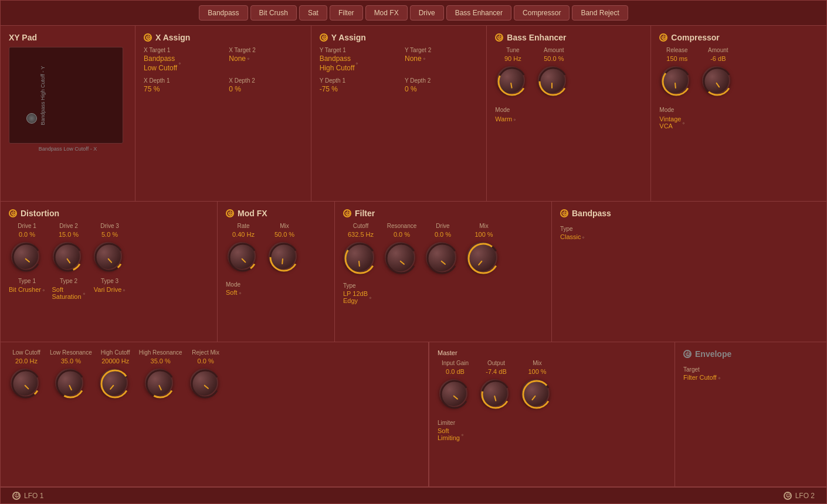  What do you see at coordinates (427, 13) in the screenshot?
I see `tab-drive: Drive` at bounding box center [427, 13].